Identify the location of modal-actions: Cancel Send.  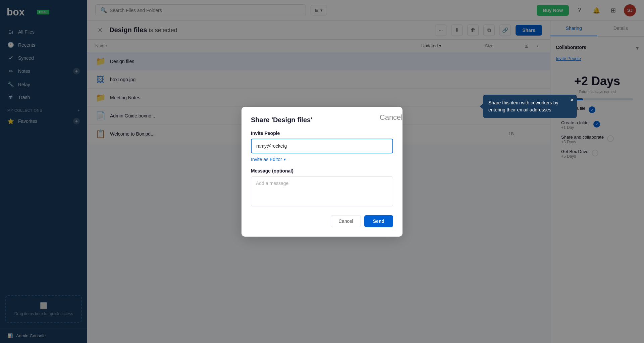
(322, 221).